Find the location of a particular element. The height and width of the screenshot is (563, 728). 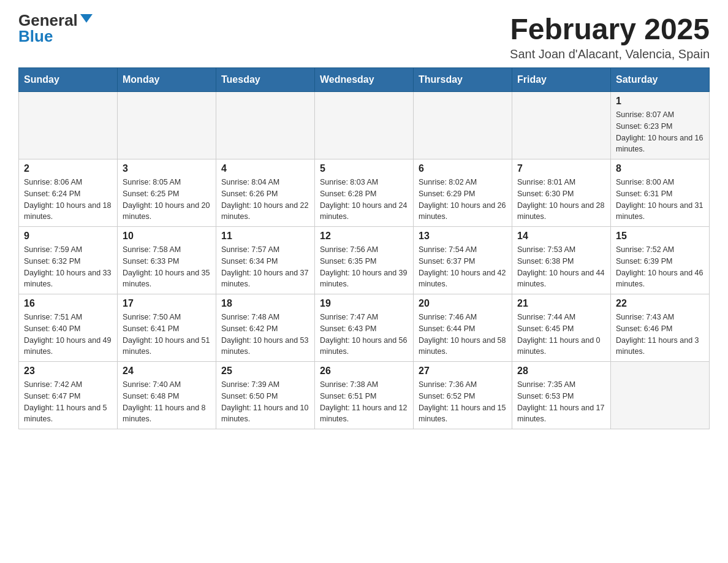

calendar-week-4: 16Sunrise: 7:51 AMSunset: 6:40 PMDayligh… is located at coordinates (364, 328).